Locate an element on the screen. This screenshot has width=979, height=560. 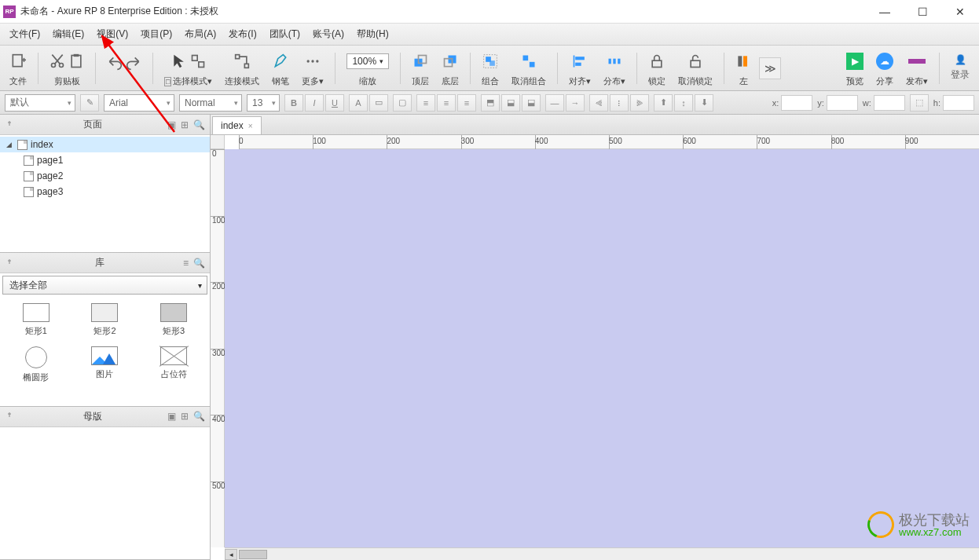
menu-publish: 发布(I) is located at coordinates (242, 35).